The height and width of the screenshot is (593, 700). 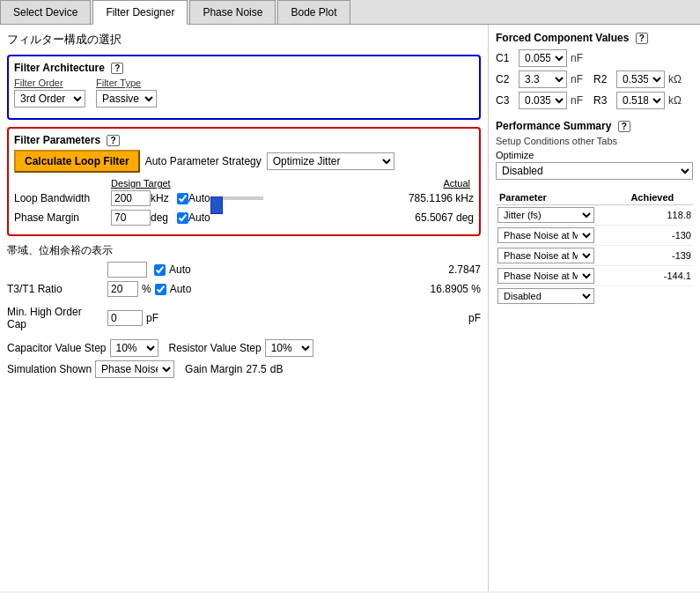 What do you see at coordinates (594, 215) in the screenshot?
I see `perf-row-0: Jitter (fs) 118.8` at bounding box center [594, 215].